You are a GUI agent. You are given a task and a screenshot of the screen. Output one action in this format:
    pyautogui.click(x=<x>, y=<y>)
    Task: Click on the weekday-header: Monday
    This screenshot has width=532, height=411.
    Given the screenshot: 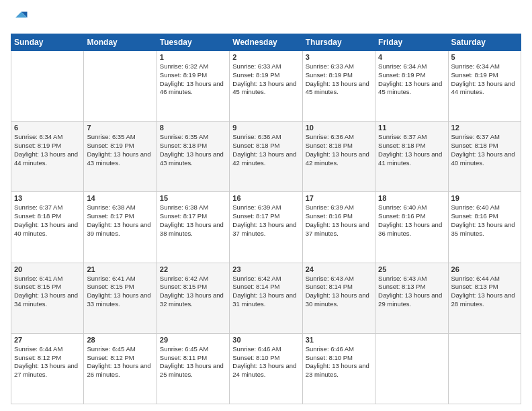 What is the action you would take?
    pyautogui.click(x=120, y=43)
    